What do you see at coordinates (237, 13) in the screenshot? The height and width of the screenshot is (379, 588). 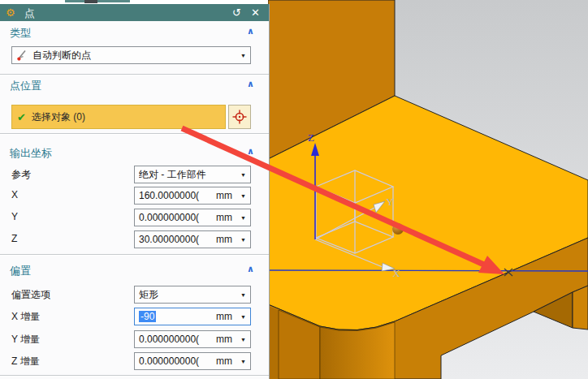 I see `reset-icon: ↺` at bounding box center [237, 13].